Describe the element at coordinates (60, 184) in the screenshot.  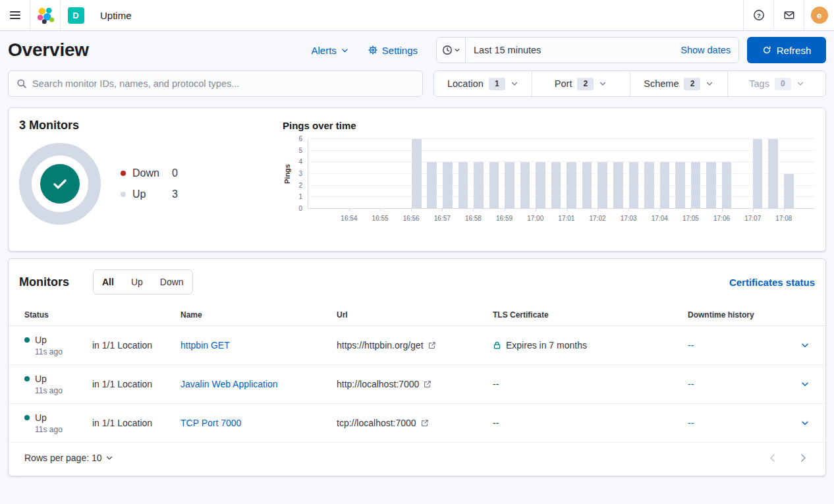
I see `status-donut-chart` at that location.